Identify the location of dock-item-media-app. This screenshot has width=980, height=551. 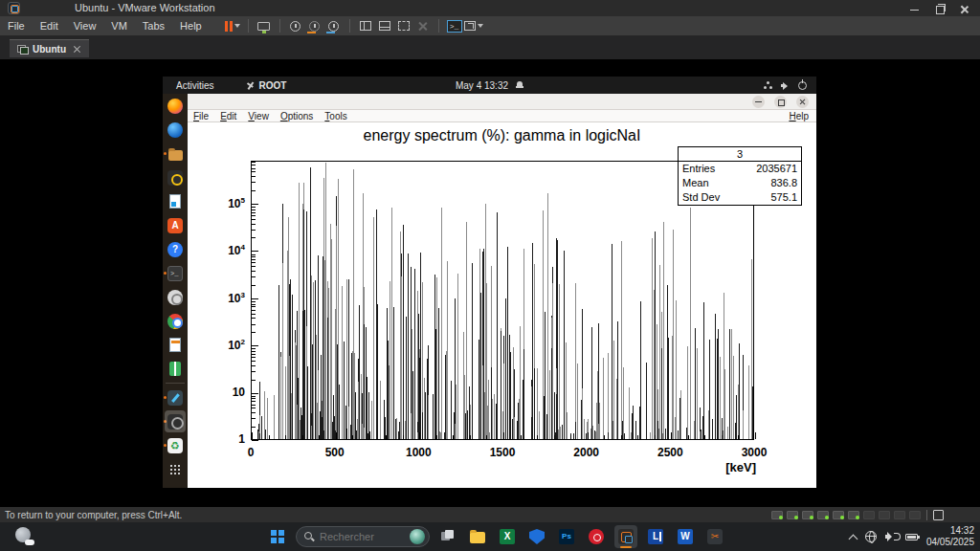
(175, 178).